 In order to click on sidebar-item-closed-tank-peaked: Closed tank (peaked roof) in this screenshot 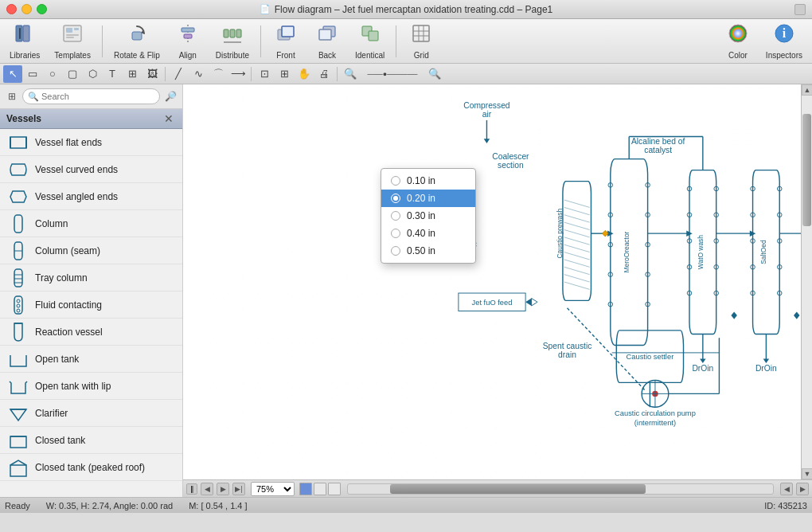, I will do `click(91, 467)`.